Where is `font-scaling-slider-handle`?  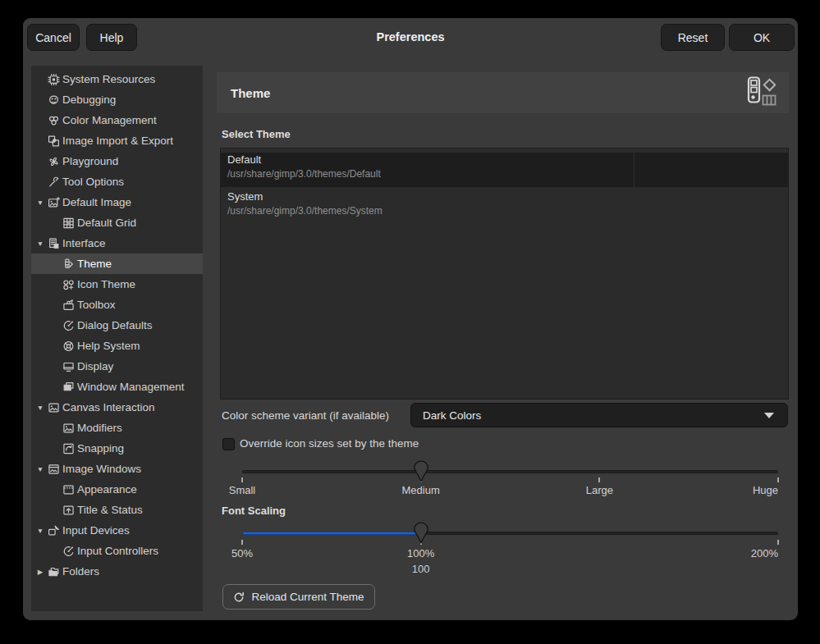
font-scaling-slider-handle is located at coordinates (421, 533).